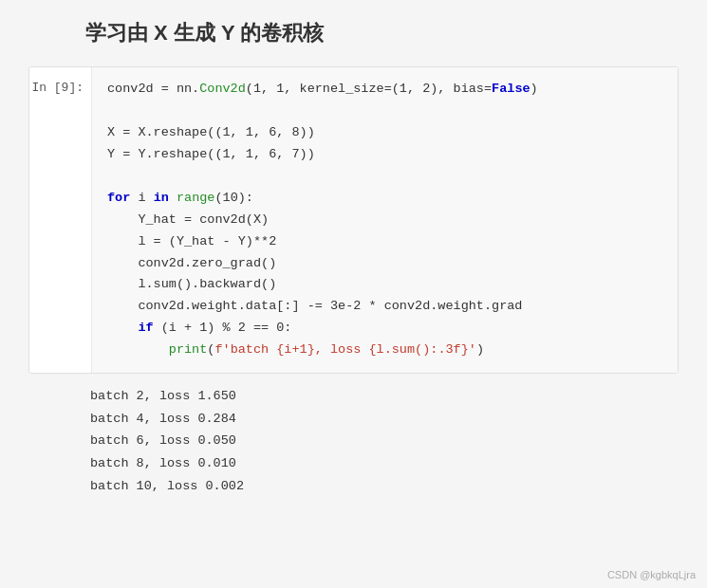  I want to click on watermark: CSDN @kgbkqLjra, so click(651, 575).